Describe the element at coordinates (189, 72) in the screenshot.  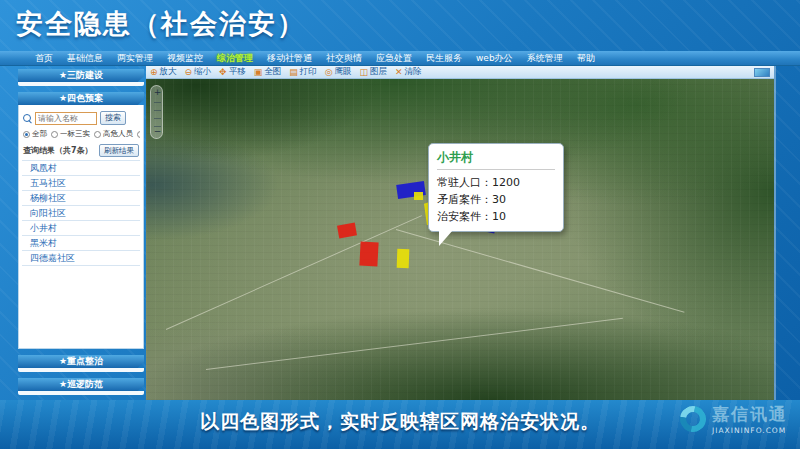
I see `zoom-out-icon: ⊖` at that location.